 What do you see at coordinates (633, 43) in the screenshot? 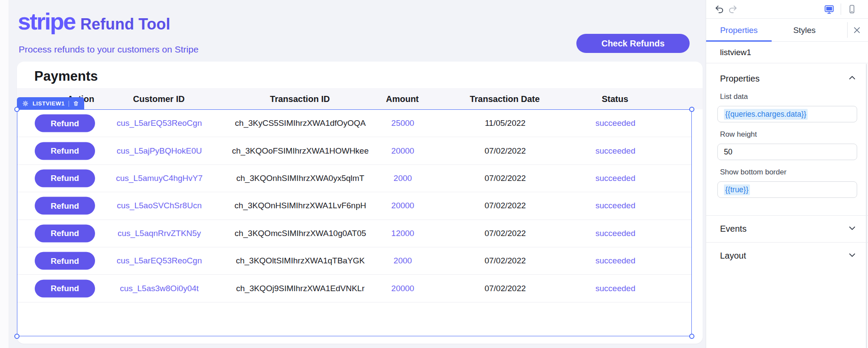
I see `check-refunds-button: Check Refunds` at bounding box center [633, 43].